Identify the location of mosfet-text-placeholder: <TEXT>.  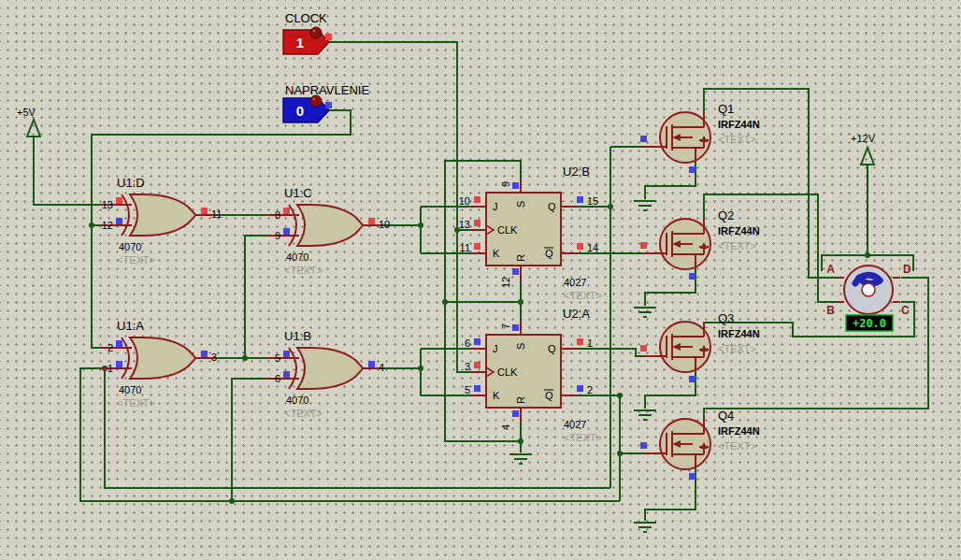
(737, 139).